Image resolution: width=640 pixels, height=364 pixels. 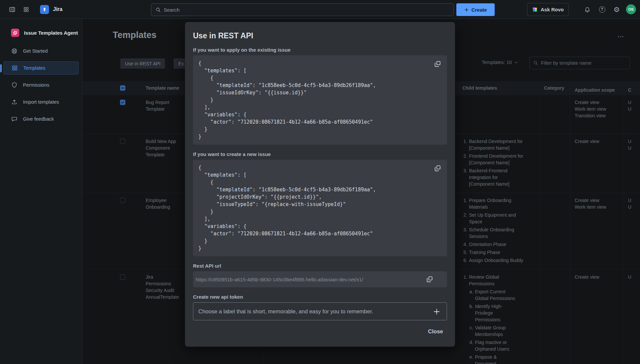 I want to click on settings-button: ⚙, so click(x=617, y=9).